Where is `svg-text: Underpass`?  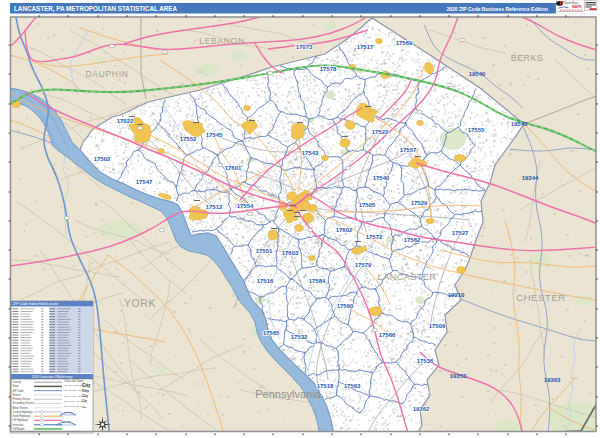 svg-text: Underpass is located at coordinates (66, 421).